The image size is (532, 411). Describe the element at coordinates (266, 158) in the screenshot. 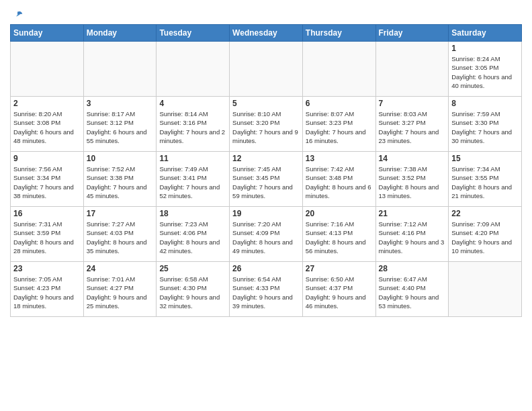

I see `day-number: 12` at that location.